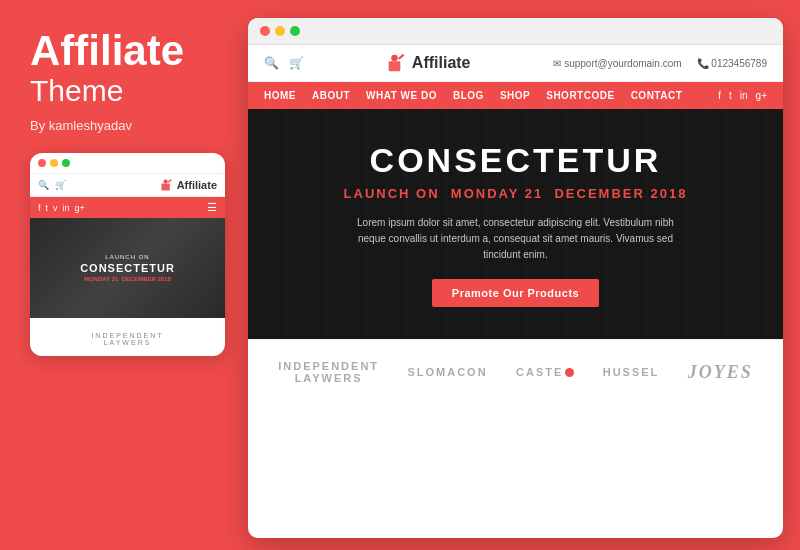 The width and height of the screenshot is (800, 550). I want to click on mobile-cart-icon: 🛒, so click(60, 185).